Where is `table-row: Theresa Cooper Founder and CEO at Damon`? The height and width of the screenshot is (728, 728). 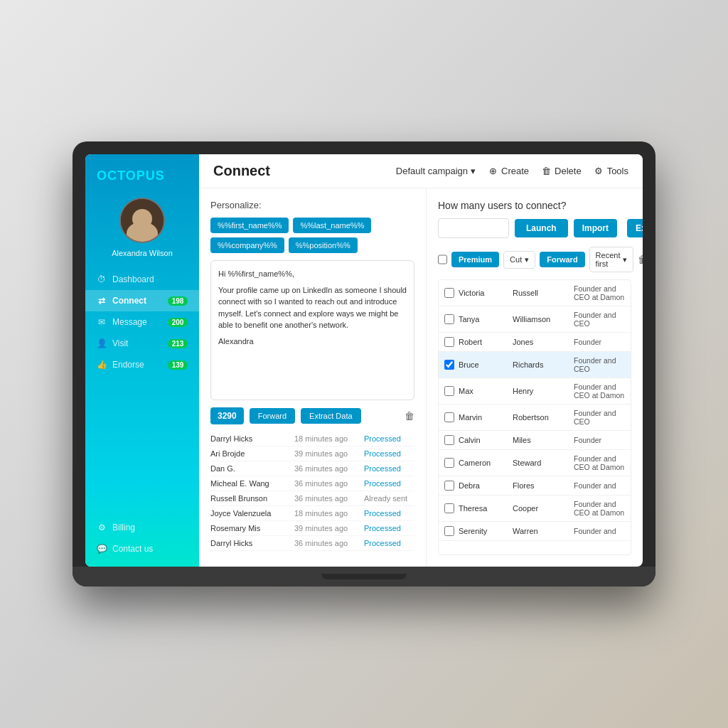
table-row: Theresa Cooper Founder and CEO at Damon is located at coordinates (535, 509).